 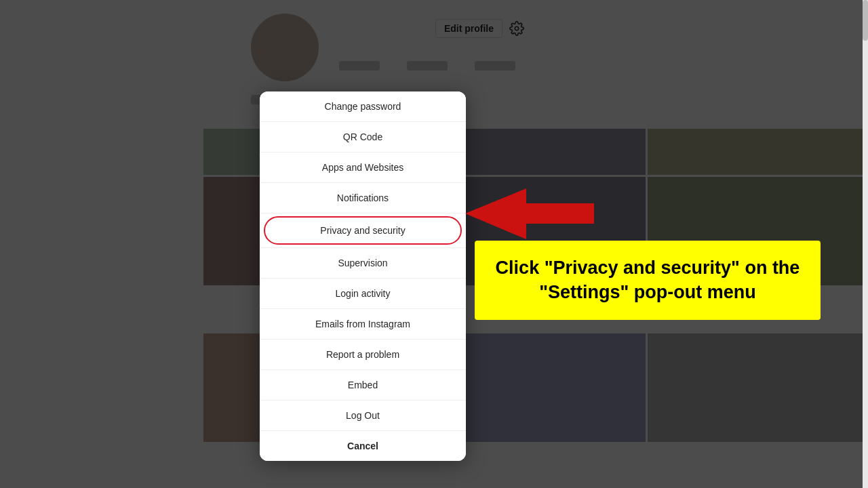 I want to click on menu-item-login-activity: Login activity, so click(x=363, y=294).